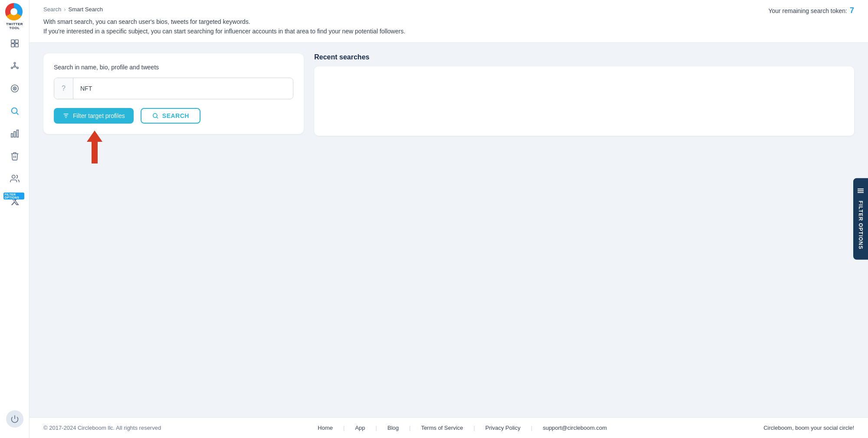 Image resolution: width=868 pixels, height=438 pixels. I want to click on filter-icon, so click(66, 116).